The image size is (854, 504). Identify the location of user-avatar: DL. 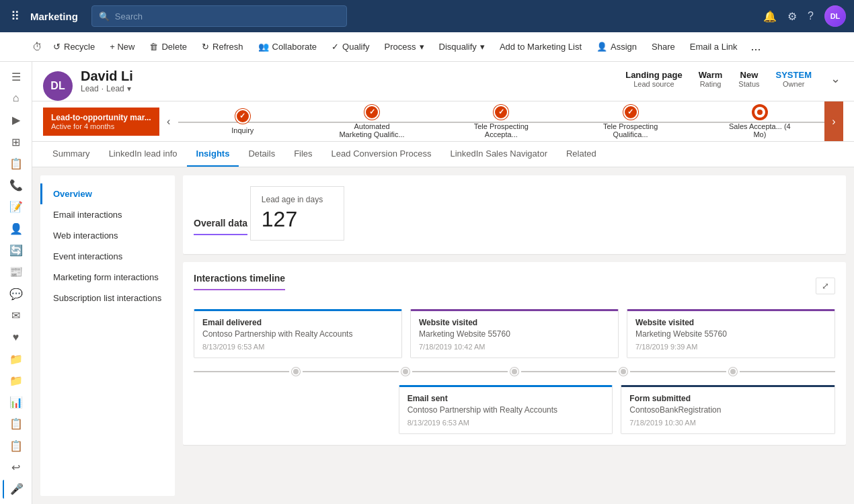
(835, 16).